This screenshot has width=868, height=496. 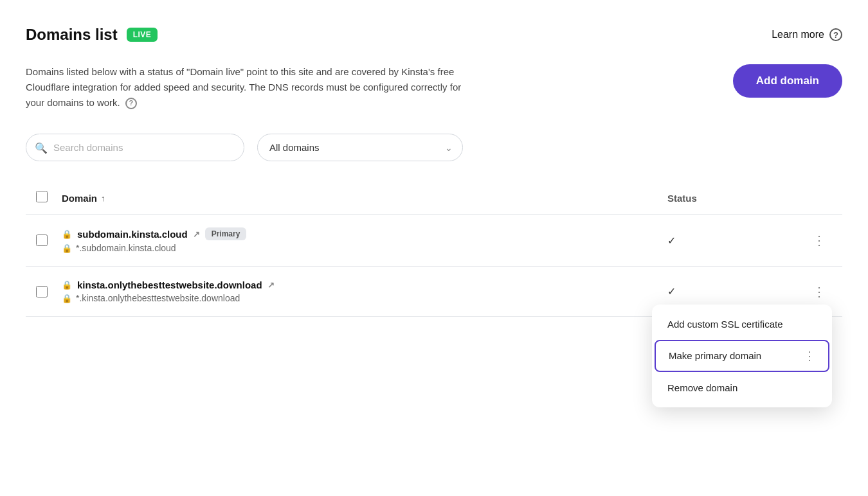 I want to click on table-header: Domain ↑ Status, so click(x=434, y=198).